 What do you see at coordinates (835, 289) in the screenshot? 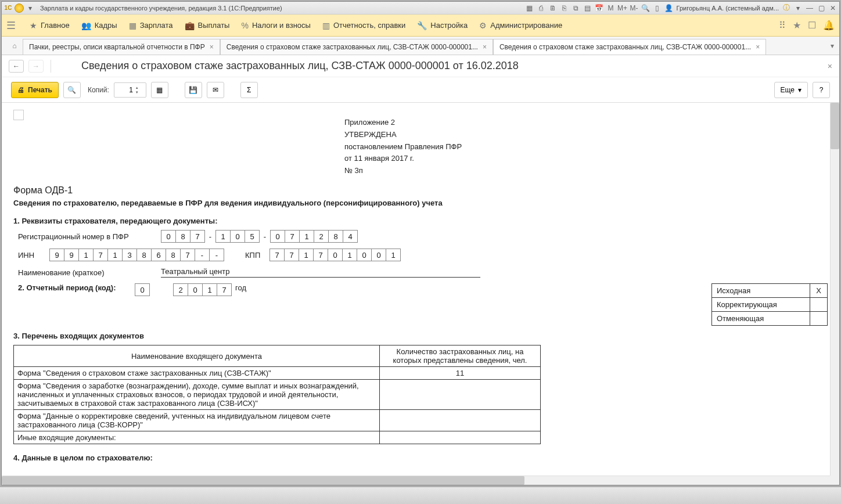
I see `scrollbar-vertical` at bounding box center [835, 289].